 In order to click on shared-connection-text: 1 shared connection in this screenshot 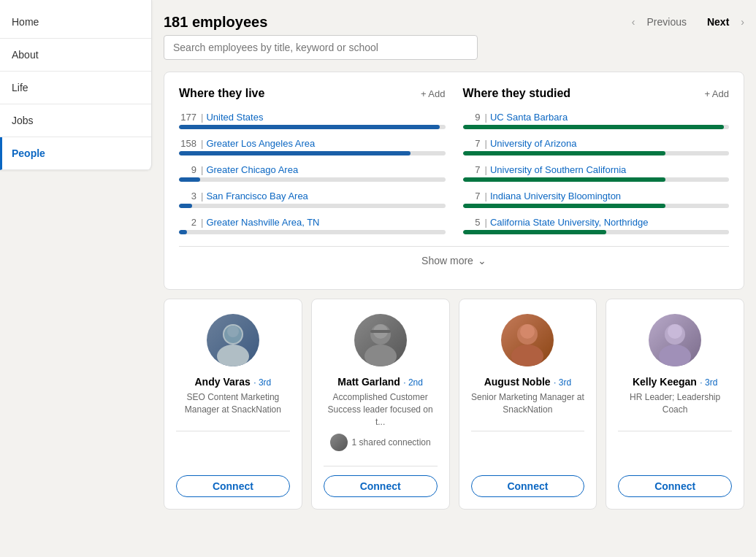, I will do `click(392, 442)`.